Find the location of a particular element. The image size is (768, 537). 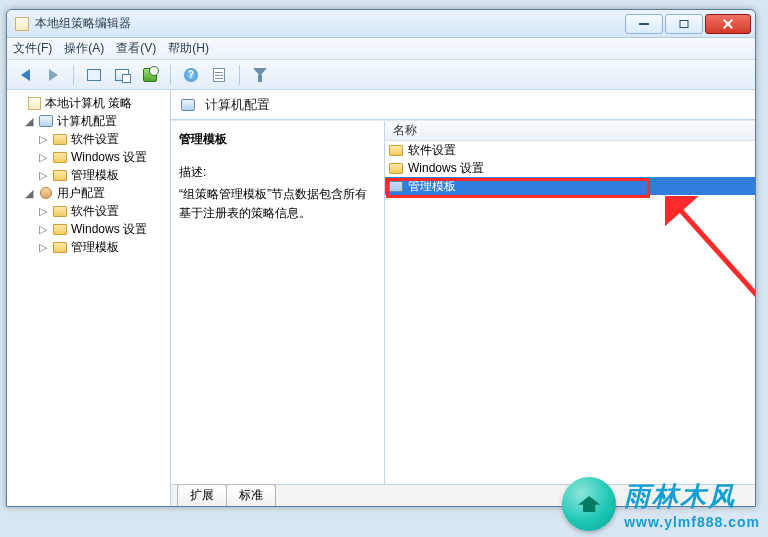

menu-file: 文件(F) is located at coordinates (32, 48).